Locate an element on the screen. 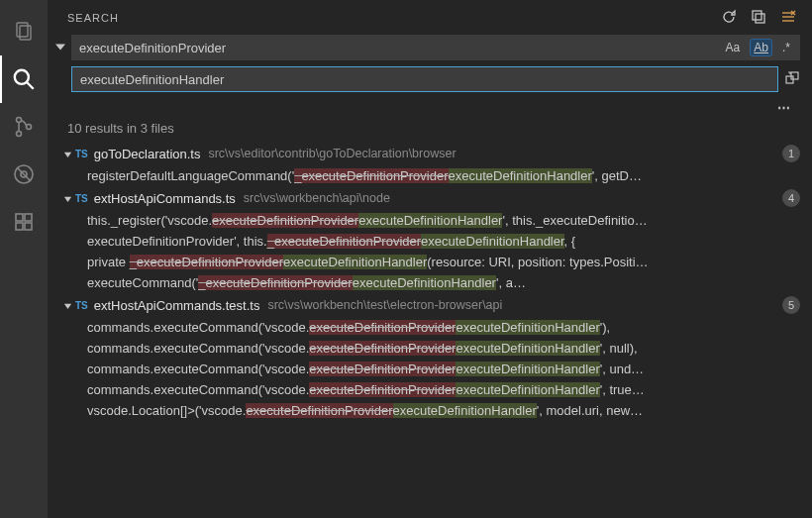  match-count-badge: 4 is located at coordinates (791, 198).